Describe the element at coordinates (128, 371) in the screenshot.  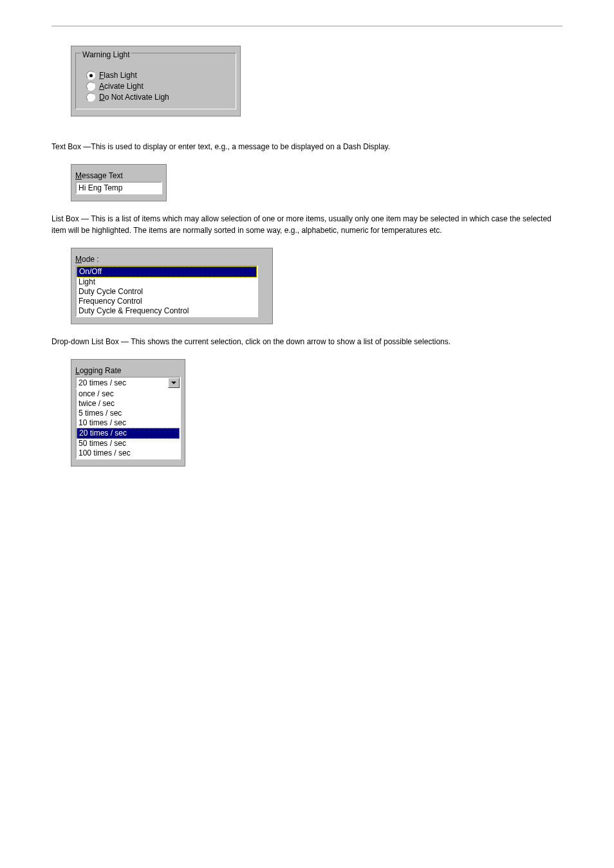
I see `logging-rate-label: Logging Rate` at that location.